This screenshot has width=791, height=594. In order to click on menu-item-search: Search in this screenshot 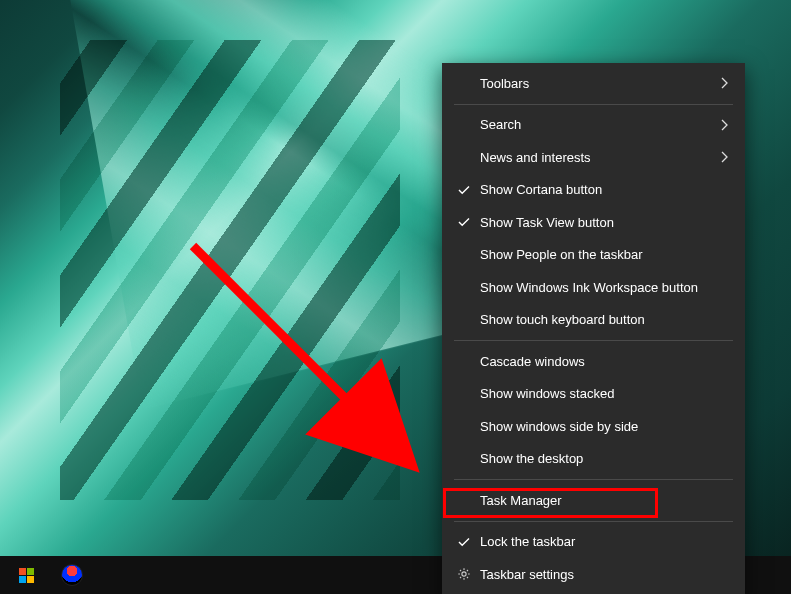, I will do `click(594, 126)`.